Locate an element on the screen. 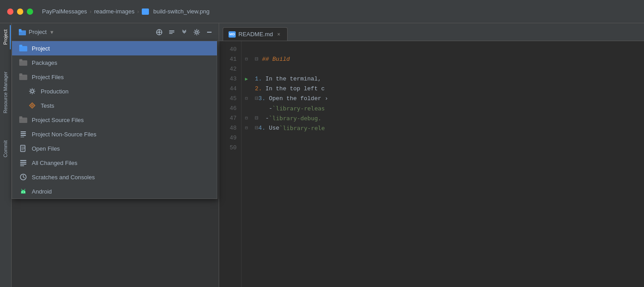  open-files-icon is located at coordinates (23, 148).